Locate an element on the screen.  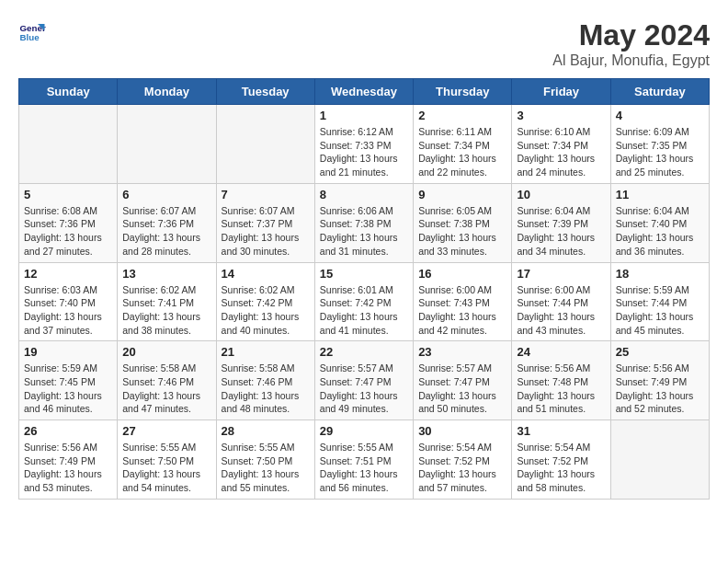
calendar-day-cell: 9Sunrise: 6:05 AMSunset: 7:38 PMDaylight… is located at coordinates (463, 223).